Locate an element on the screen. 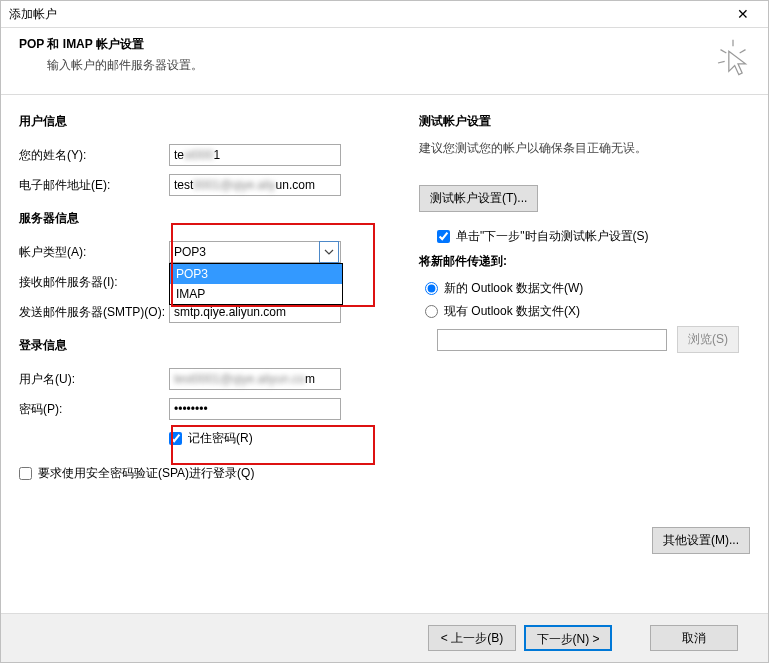 This screenshot has width=769, height=663. account-type-select: POP3 POP3 IMAP is located at coordinates (255, 252).